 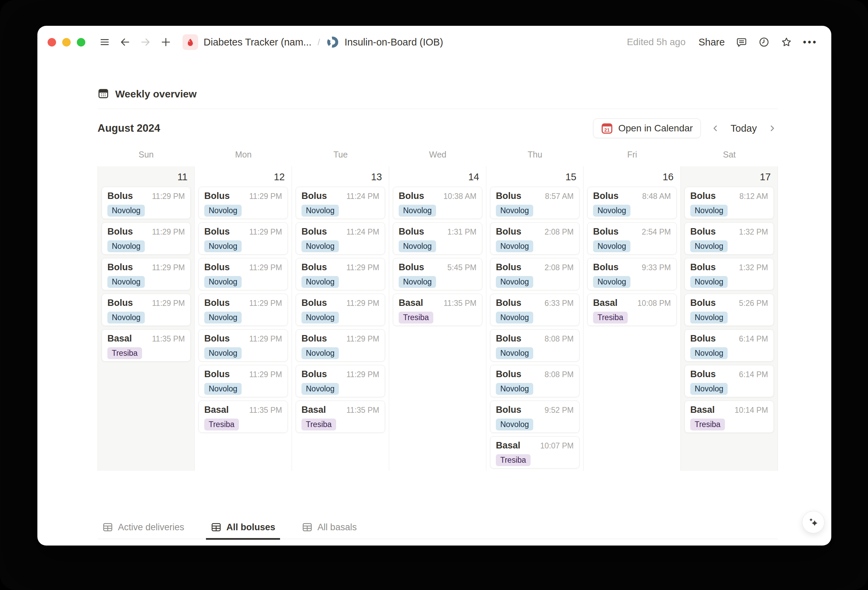 What do you see at coordinates (535, 416) in the screenshot?
I see `event-card-bolus: Bolus 9:52 PM Novolog` at bounding box center [535, 416].